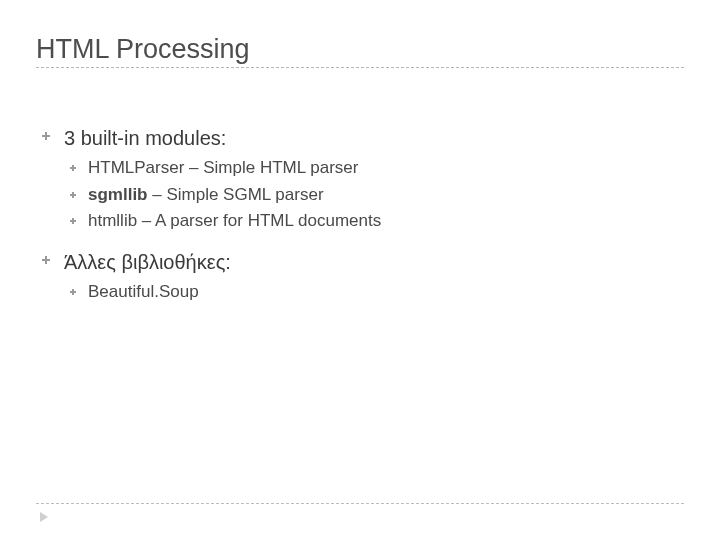 Image resolution: width=720 pixels, height=540 pixels. I want to click on sub-list-item: sgmllib – Simple SGML parser, so click(377, 196).